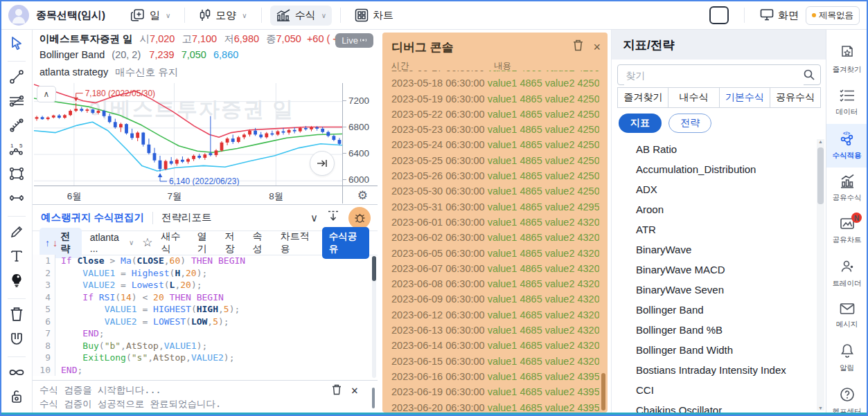 This screenshot has width=868, height=416. What do you see at coordinates (173, 243) in the screenshot?
I see `editor-button-새수식: 새수식` at bounding box center [173, 243].